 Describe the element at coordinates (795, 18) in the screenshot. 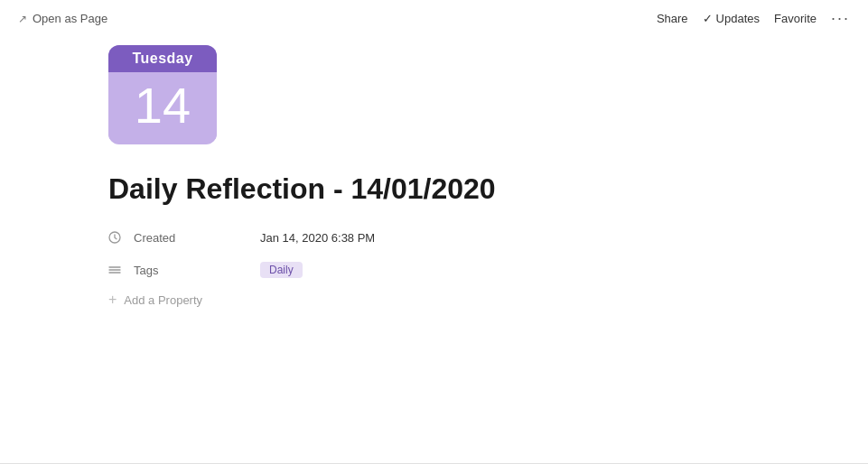

I see `favorite-label: Favorite` at that location.